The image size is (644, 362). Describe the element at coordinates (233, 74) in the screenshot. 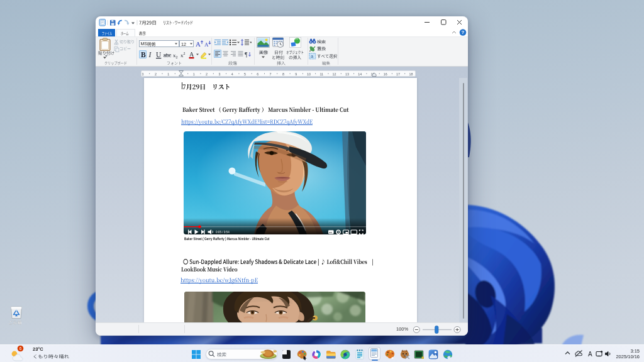

I see `svg-text: 4` at that location.